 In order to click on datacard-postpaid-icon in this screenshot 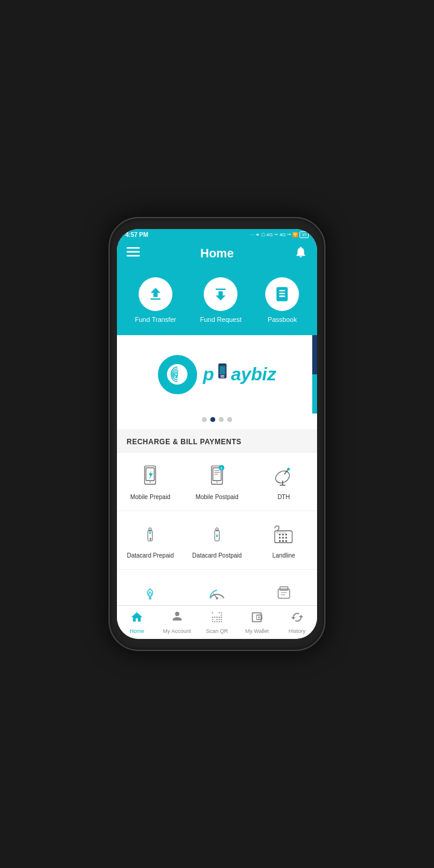, I will do `click(217, 534)`.